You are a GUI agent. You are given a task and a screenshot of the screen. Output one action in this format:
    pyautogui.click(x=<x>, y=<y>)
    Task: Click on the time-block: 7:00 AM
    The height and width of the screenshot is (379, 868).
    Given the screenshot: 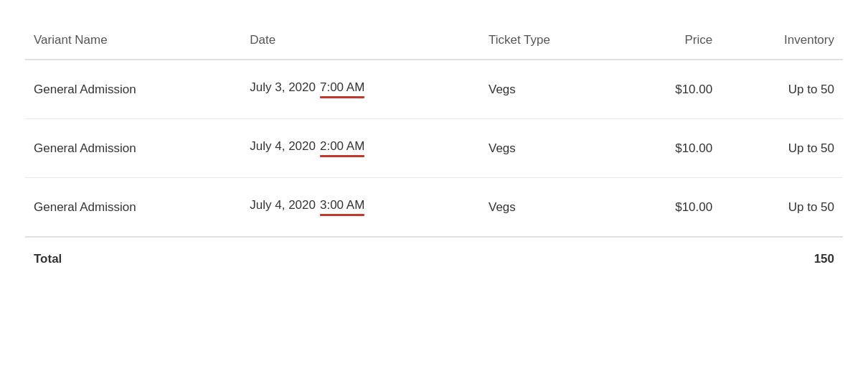 What is the action you would take?
    pyautogui.click(x=342, y=89)
    